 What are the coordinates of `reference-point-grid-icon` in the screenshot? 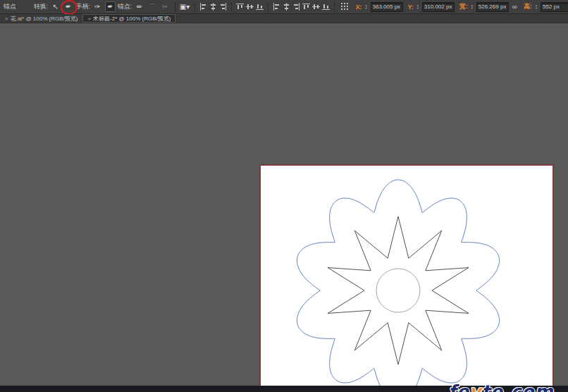 It's located at (345, 7).